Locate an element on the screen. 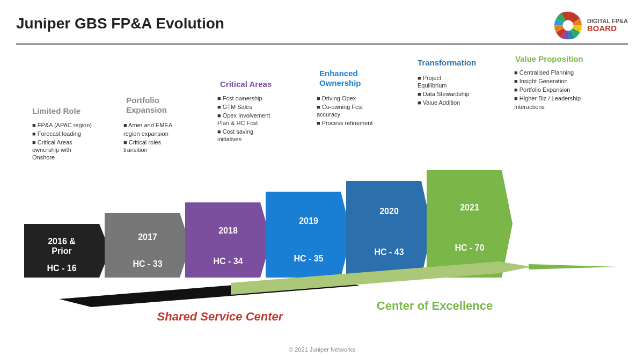 The height and width of the screenshot is (357, 644). svg-text: Equilibrium is located at coordinates (432, 85).